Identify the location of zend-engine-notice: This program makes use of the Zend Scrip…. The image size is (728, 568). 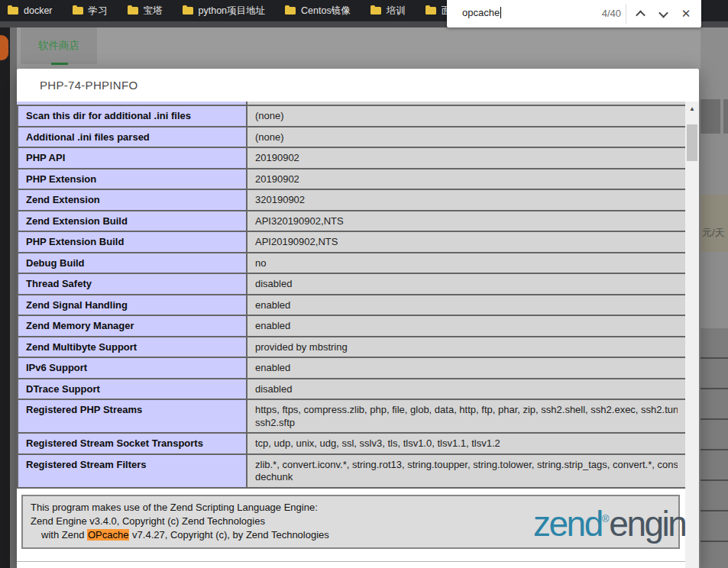
(351, 522).